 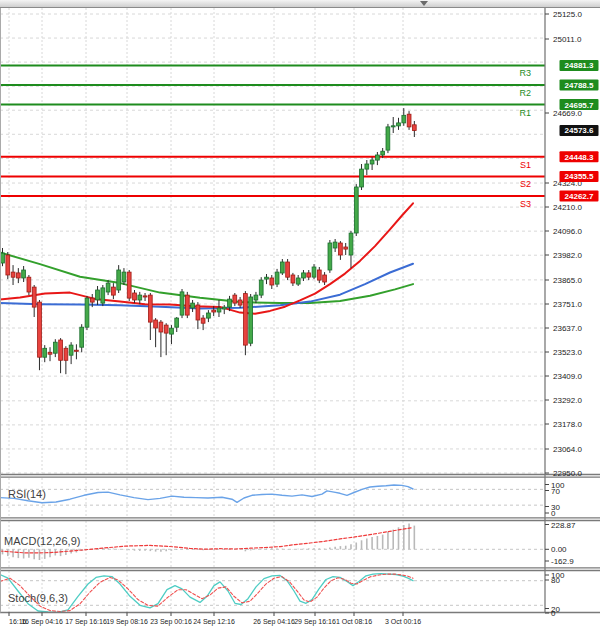 I want to click on time-axis-label: 29 Sep 16:16, so click(x=315, y=622).